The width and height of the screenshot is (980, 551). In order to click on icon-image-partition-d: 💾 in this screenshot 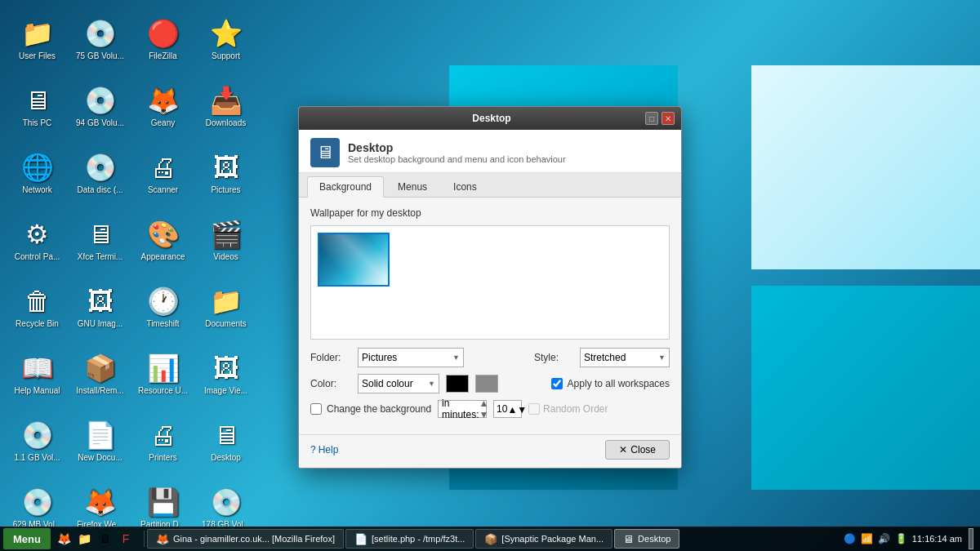, I will do `click(163, 502)`.